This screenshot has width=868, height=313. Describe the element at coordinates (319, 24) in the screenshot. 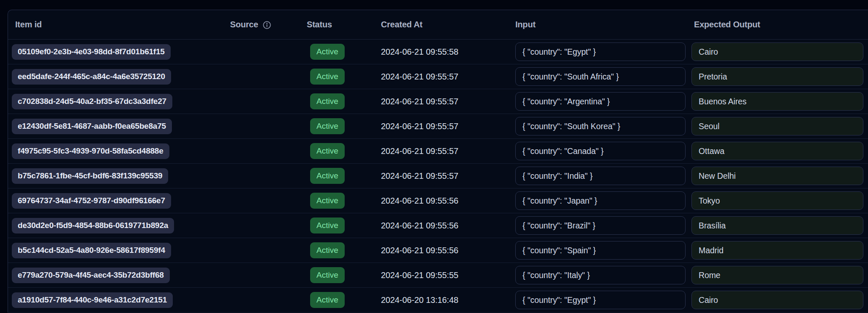

I see `column-header-label: Status` at that location.